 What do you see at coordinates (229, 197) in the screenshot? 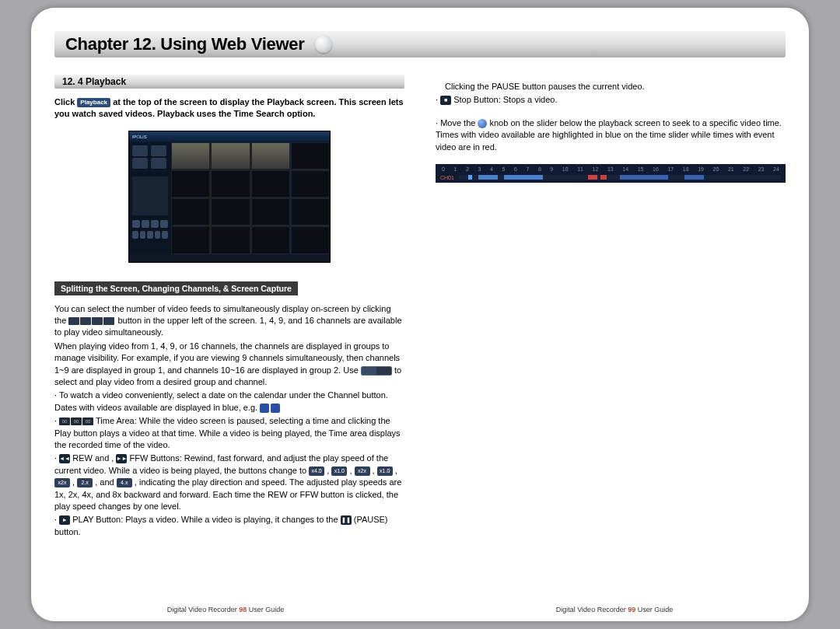
I see `playback-screenshot: iPOLiS` at bounding box center [229, 197].